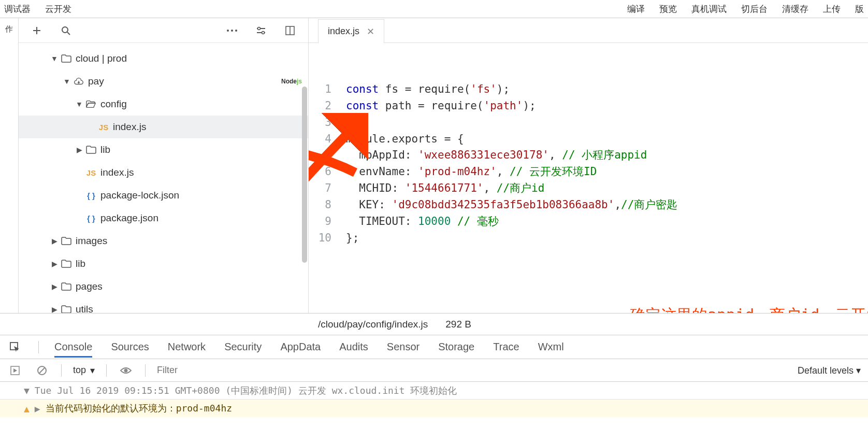  I want to click on clear-console-button, so click(42, 371).